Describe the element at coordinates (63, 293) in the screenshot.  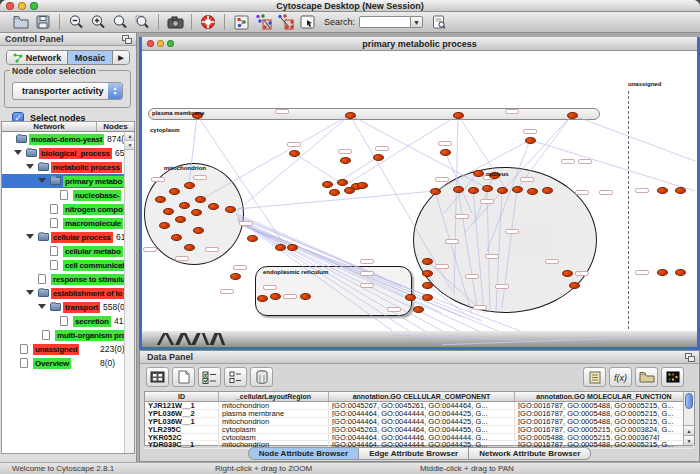
I see `tree-row-establishment-of-lo: establishment of lo558(0)` at that location.